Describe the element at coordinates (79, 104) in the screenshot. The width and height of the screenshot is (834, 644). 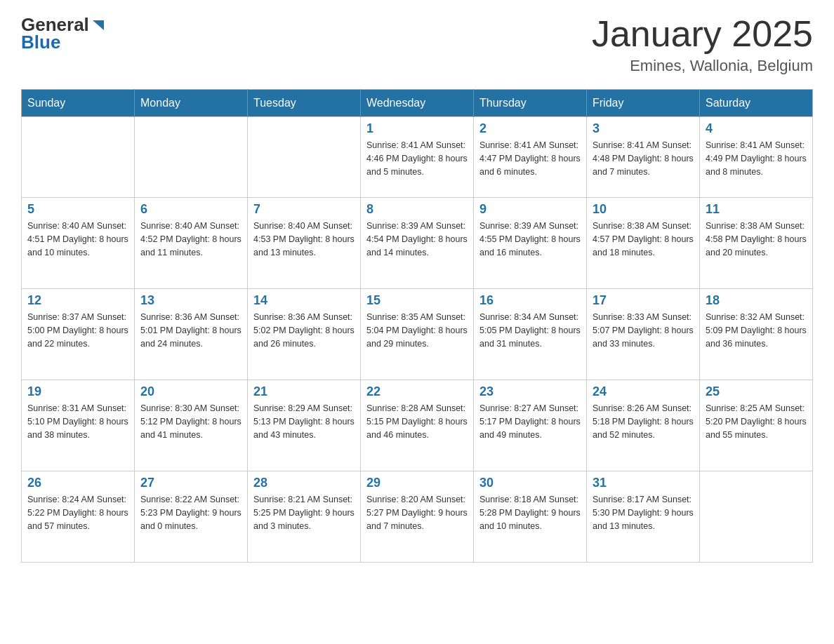
I see `col-sunday: Sunday` at that location.